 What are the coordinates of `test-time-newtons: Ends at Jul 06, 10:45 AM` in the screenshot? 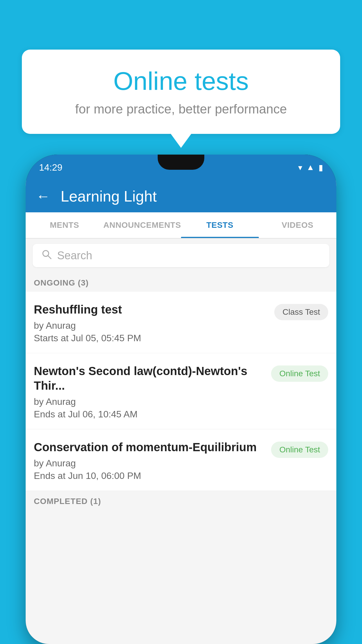 It's located at (149, 414).